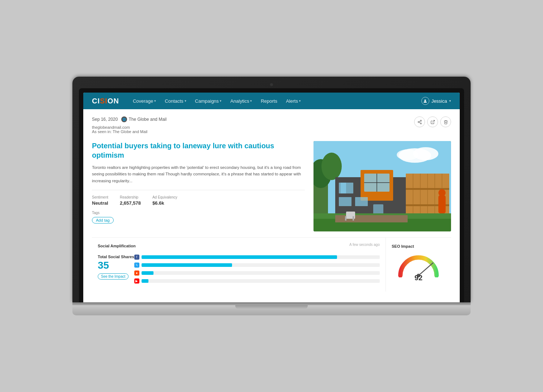  I want to click on nav-alerts-label: Alerts, so click(292, 101).